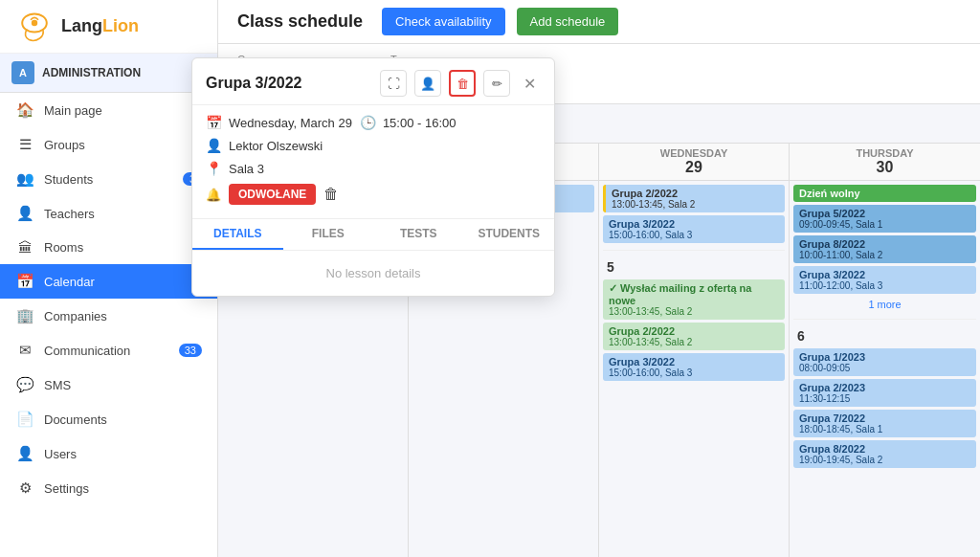 The image size is (980, 557). Describe the element at coordinates (109, 316) in the screenshot. I see `sidebar-item-companies: 🏢 Companies` at that location.